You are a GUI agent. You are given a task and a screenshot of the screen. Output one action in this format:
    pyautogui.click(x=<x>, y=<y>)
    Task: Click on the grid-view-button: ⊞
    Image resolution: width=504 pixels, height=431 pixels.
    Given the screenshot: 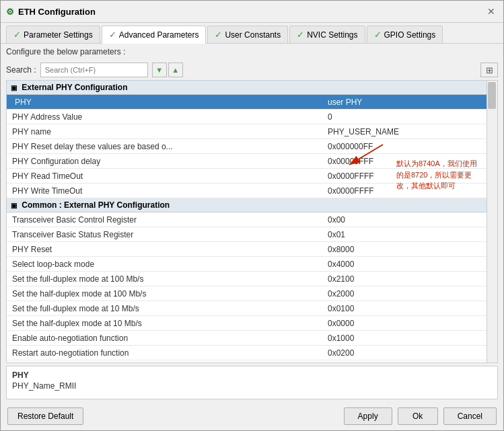 What is the action you would take?
    pyautogui.click(x=489, y=70)
    